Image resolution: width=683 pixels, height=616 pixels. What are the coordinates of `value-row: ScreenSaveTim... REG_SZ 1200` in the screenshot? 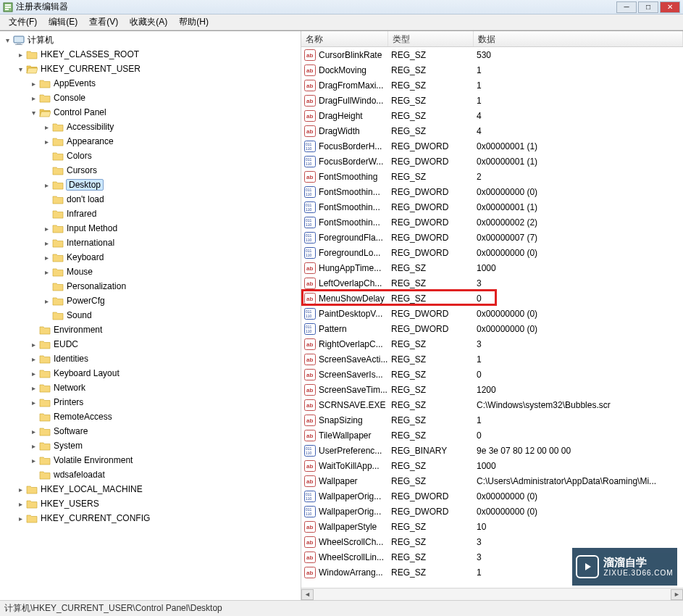 It's located at (493, 390).